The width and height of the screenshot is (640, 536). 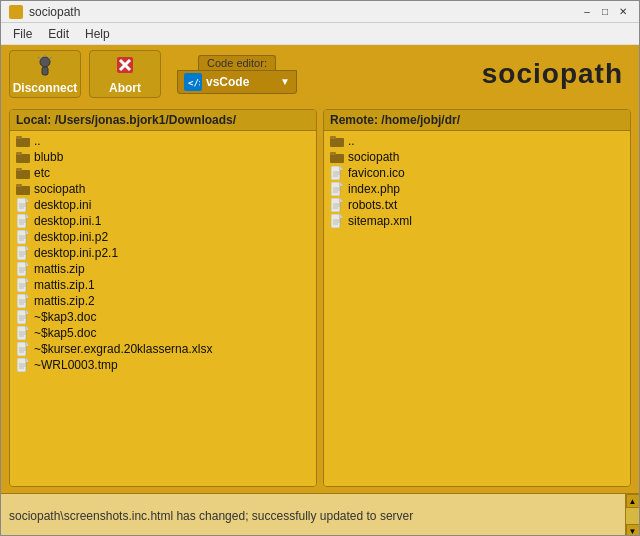 I want to click on item-name: mattis.zip.1, so click(x=64, y=285).